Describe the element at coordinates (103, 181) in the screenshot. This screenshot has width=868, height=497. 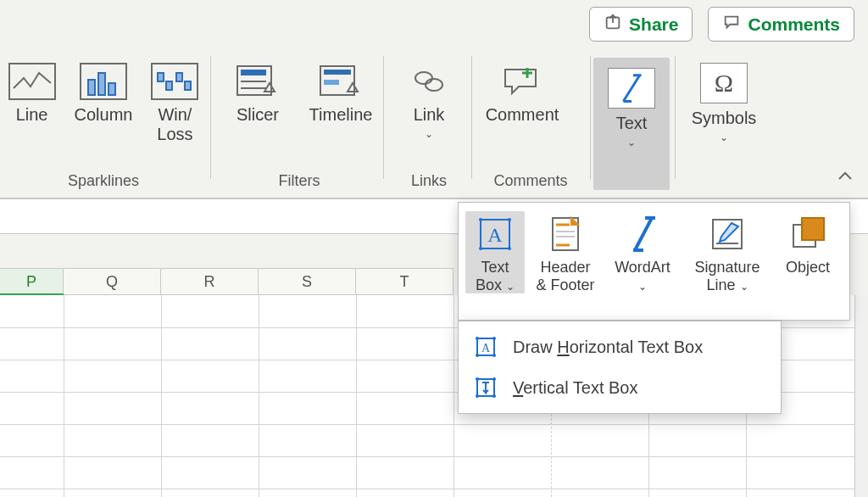
I see `sparklines-group-caption: Sparklines` at that location.